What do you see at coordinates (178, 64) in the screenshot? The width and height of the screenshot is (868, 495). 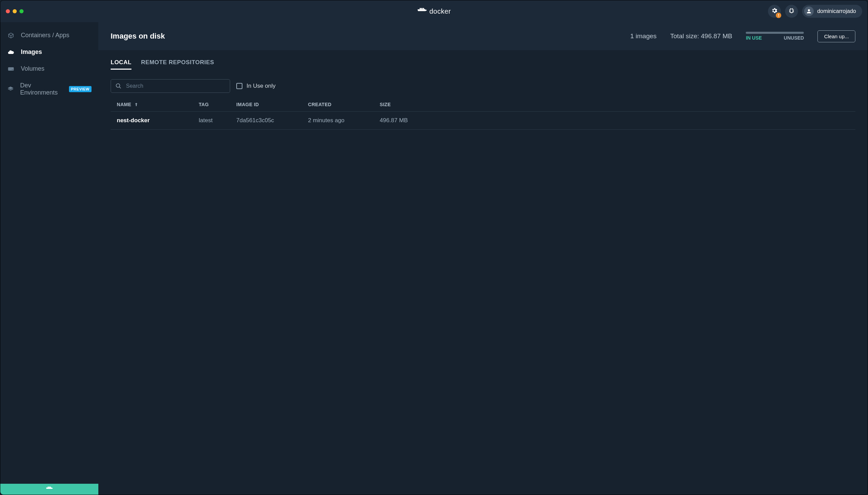 I see `tab-remote-repositories: REMOTE REPOSITORIES` at bounding box center [178, 64].